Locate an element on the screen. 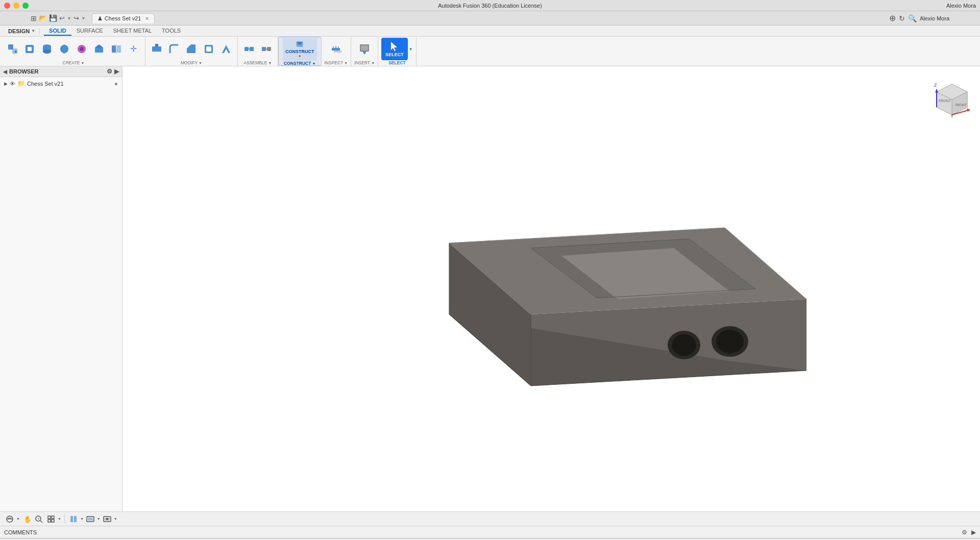  tab-label: Chess Set v21 is located at coordinates (123, 18).